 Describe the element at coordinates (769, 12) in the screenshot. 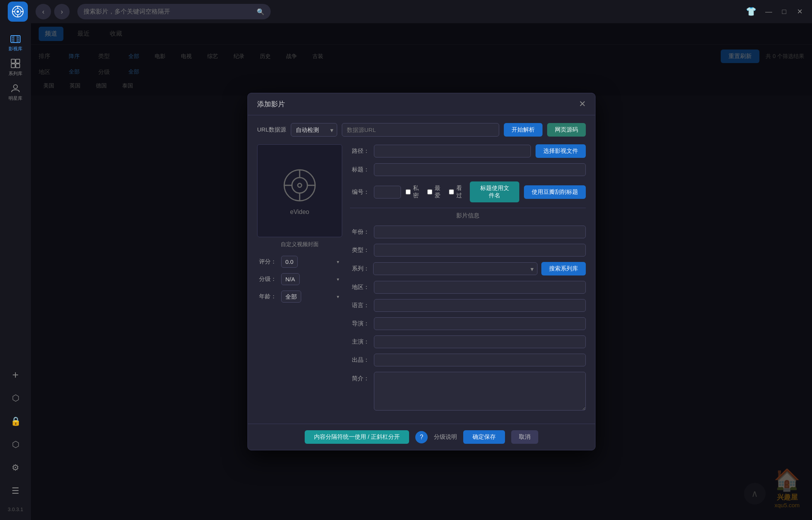

I see `minimize-button: —` at that location.